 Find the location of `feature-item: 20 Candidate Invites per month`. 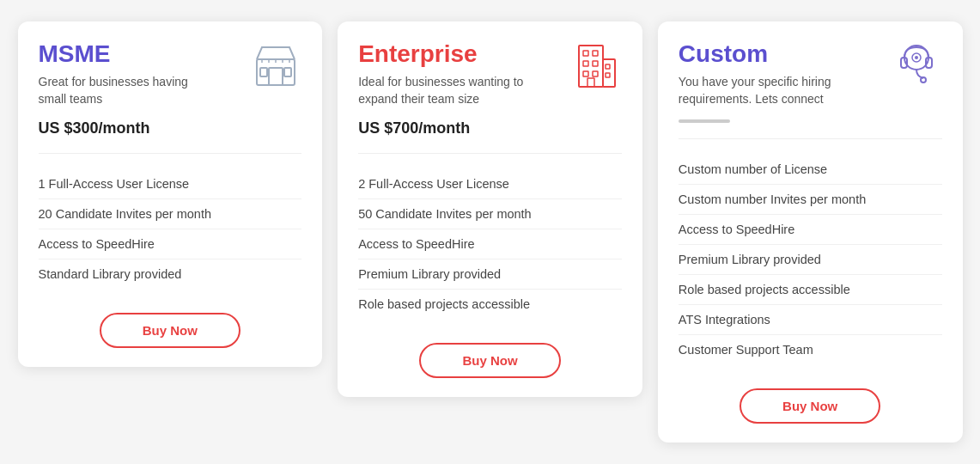

feature-item: 20 Candidate Invites per month is located at coordinates (170, 215).